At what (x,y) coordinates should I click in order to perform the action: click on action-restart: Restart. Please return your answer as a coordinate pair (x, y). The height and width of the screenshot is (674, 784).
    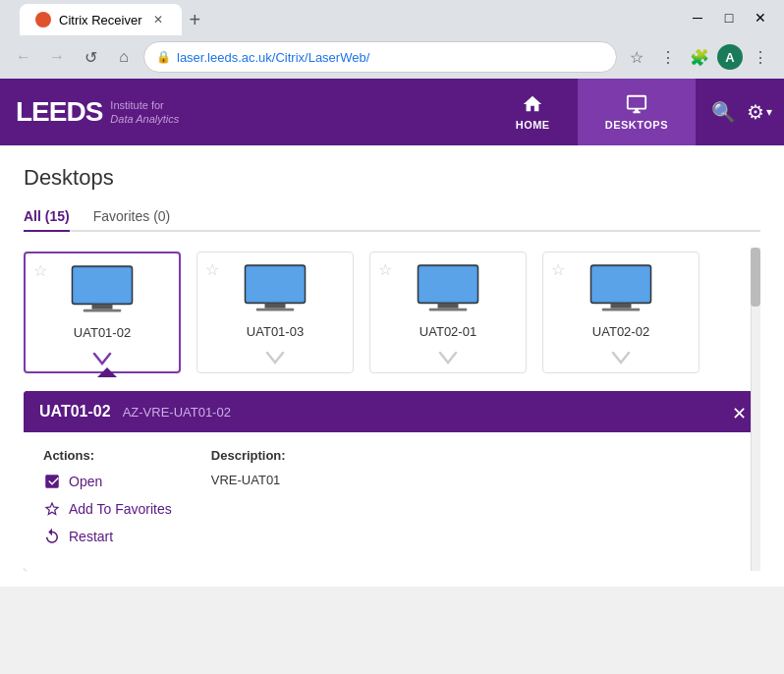
    Looking at the image, I should click on (108, 536).